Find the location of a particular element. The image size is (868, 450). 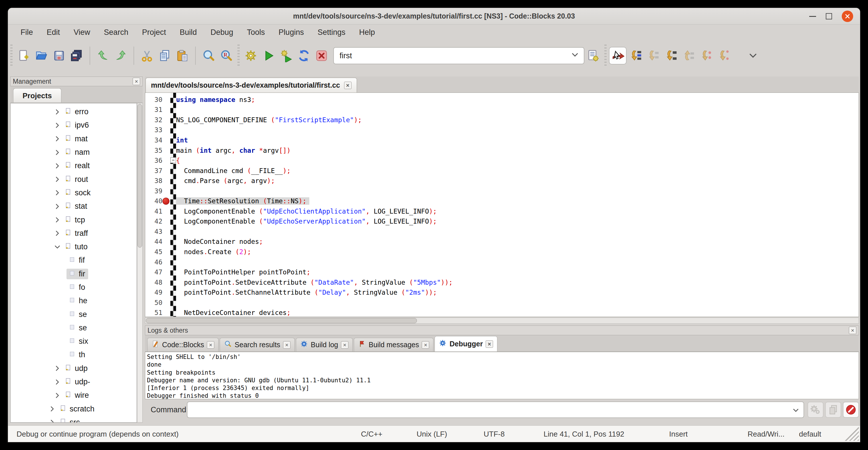

menu-search: Search is located at coordinates (116, 32).